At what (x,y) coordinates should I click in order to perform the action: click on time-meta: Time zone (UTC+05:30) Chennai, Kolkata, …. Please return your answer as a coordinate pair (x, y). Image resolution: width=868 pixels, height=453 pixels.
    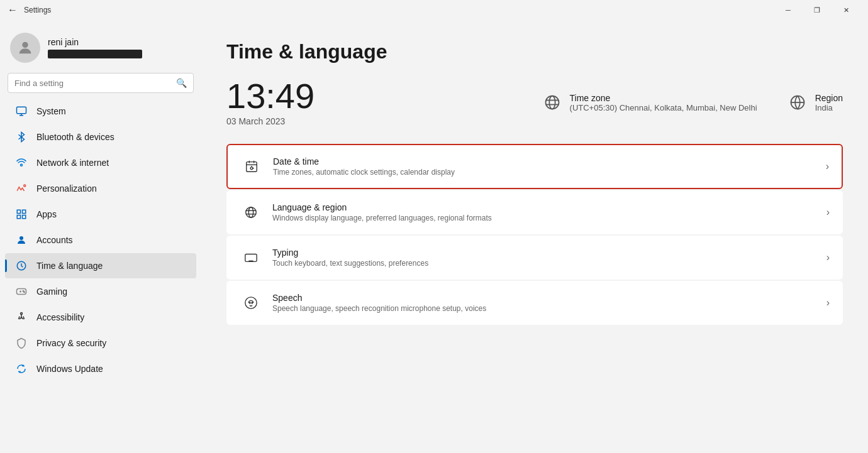
    Looking at the image, I should click on (693, 102).